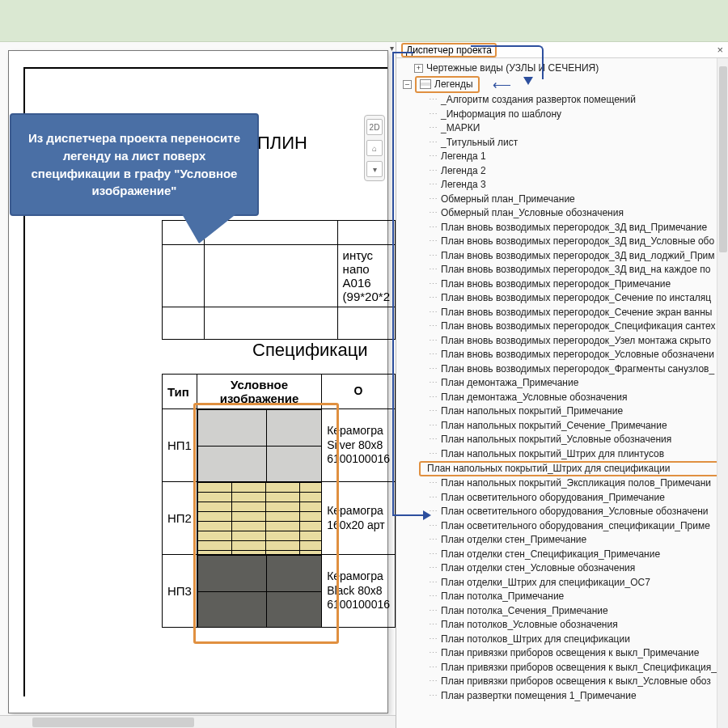  What do you see at coordinates (562, 157) in the screenshot?
I see `tree-item: ⋯Легенда 1` at bounding box center [562, 157].